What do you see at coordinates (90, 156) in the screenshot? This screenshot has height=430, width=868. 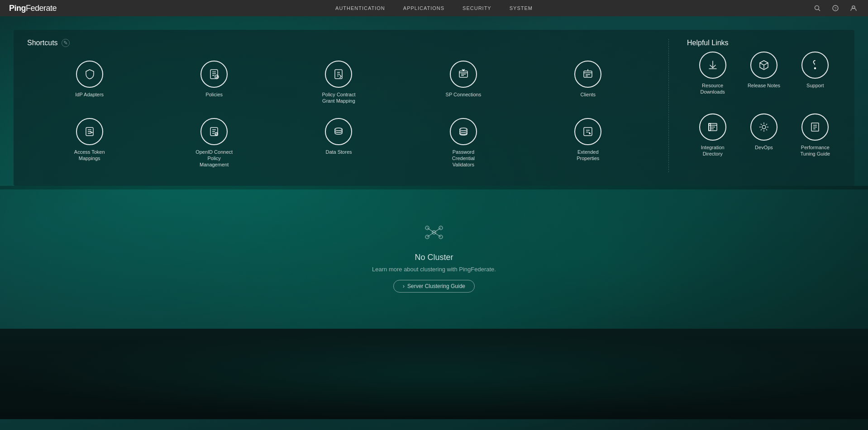 I see `access-token-mappings-label: Access Token Mappings` at bounding box center [90, 156].